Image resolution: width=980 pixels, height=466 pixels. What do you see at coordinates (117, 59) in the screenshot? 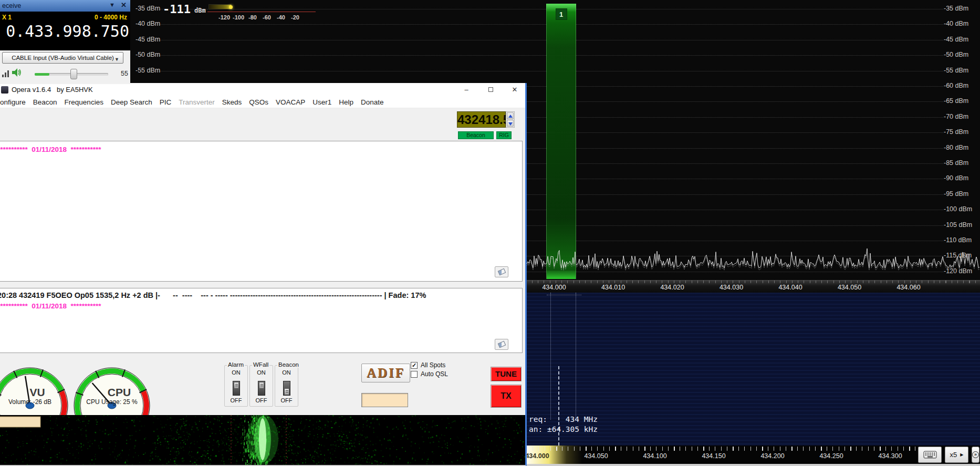
I see `chevron-down-icon: ▼` at bounding box center [117, 59].